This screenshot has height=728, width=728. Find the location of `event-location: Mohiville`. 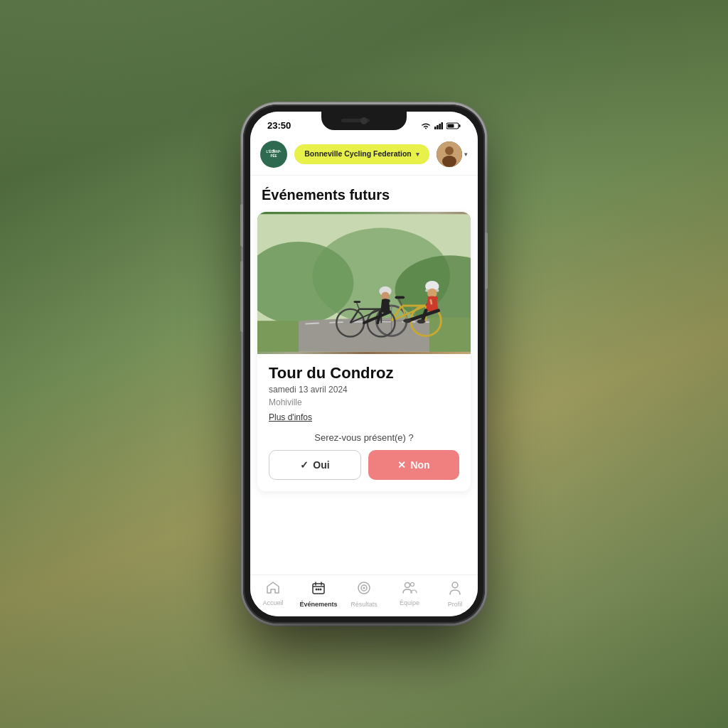

event-location: Mohiville is located at coordinates (364, 402).